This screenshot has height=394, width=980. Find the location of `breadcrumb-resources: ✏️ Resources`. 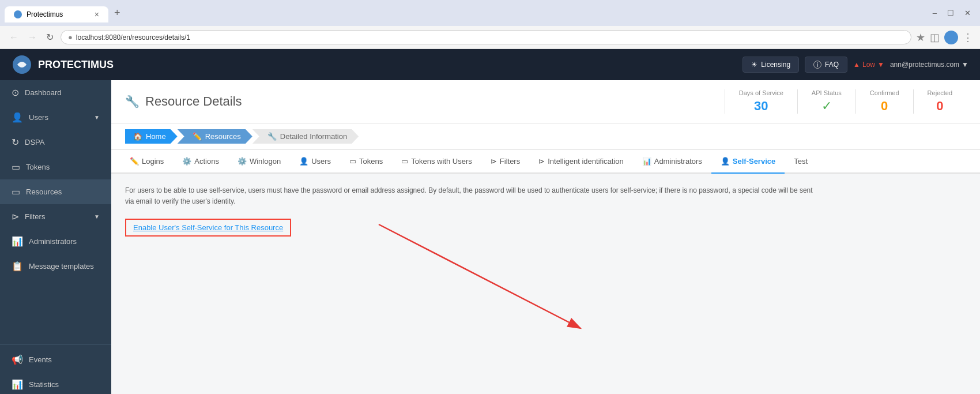

breadcrumb-resources: ✏️ Resources is located at coordinates (215, 136).